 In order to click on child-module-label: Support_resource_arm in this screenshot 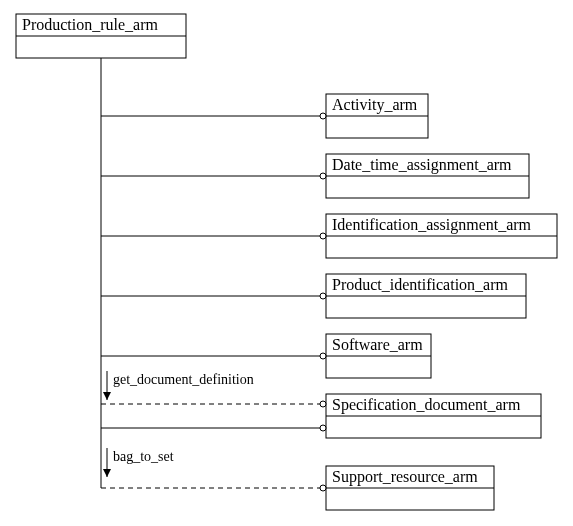, I will do `click(405, 477)`.